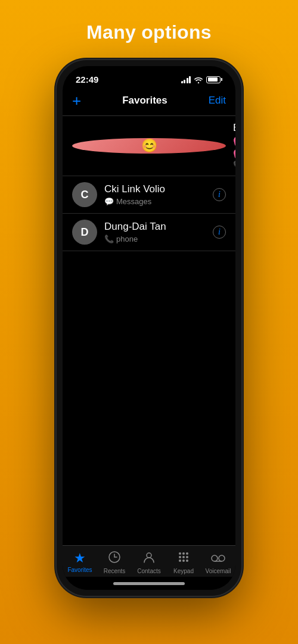 This screenshot has width=298, height=644. What do you see at coordinates (149, 146) in the screenshot?
I see `avatar: 😊` at bounding box center [149, 146].